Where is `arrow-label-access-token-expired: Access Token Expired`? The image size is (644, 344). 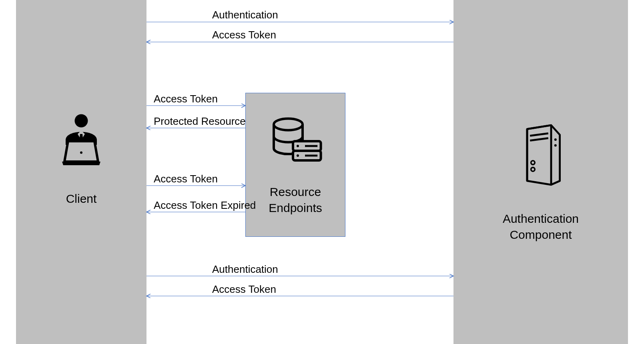
arrow-label-access-token-expired: Access Token Expired is located at coordinates (205, 206).